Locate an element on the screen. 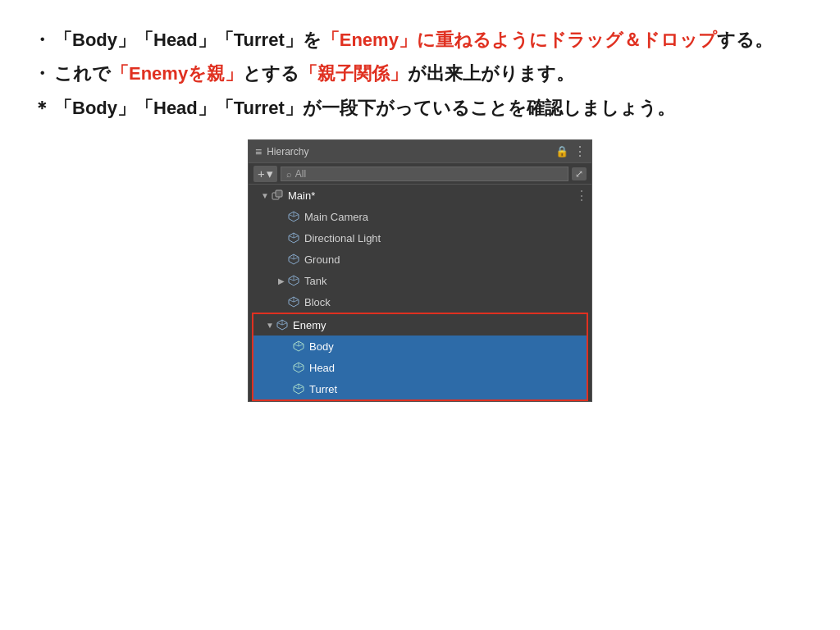 The height and width of the screenshot is (630, 840). scene-label: Main* is located at coordinates (302, 195).